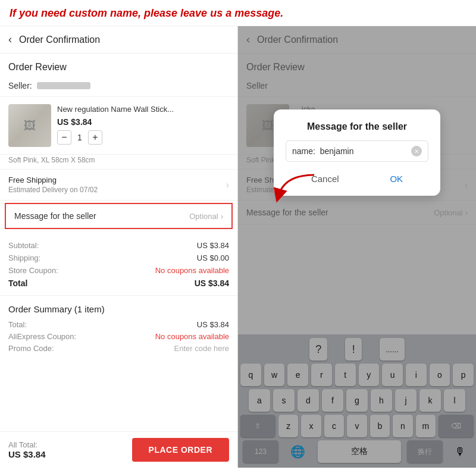 Image resolution: width=476 pixels, height=476 pixels. Describe the element at coordinates (143, 137) in the screenshot. I see `product-quantity-row: − 1 +` at that location.